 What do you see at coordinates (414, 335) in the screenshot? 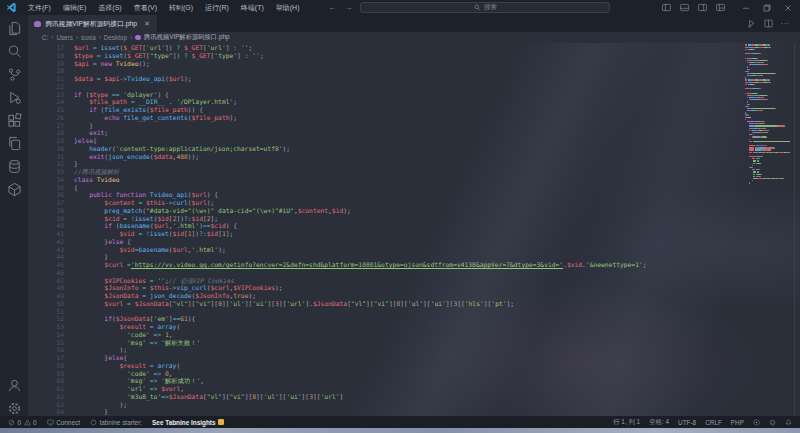
I see `code-line: 54 'code' => 1,` at bounding box center [414, 335].